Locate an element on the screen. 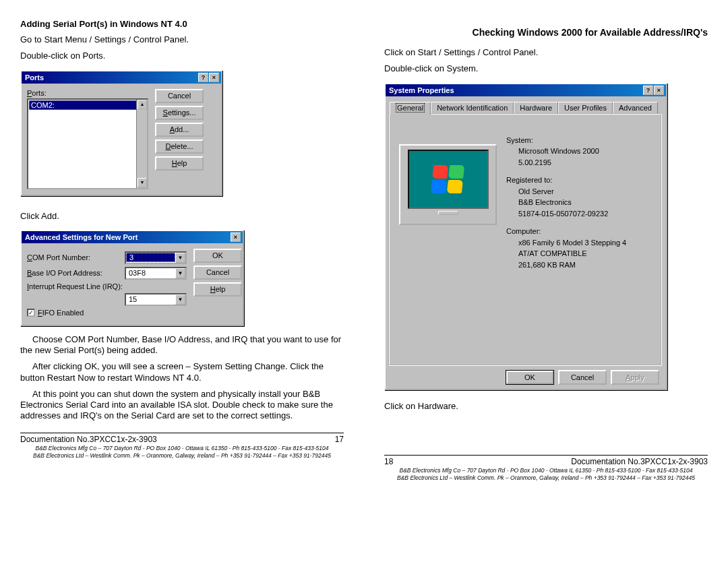  com-port-combo: 3 ▼ is located at coordinates (156, 257).